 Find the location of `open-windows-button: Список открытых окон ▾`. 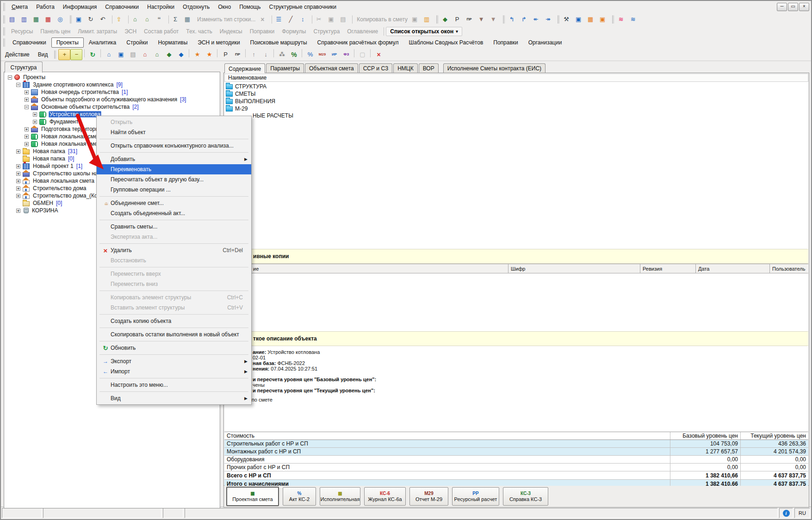

open-windows-button: Список открытых окон ▾ is located at coordinates (424, 31).